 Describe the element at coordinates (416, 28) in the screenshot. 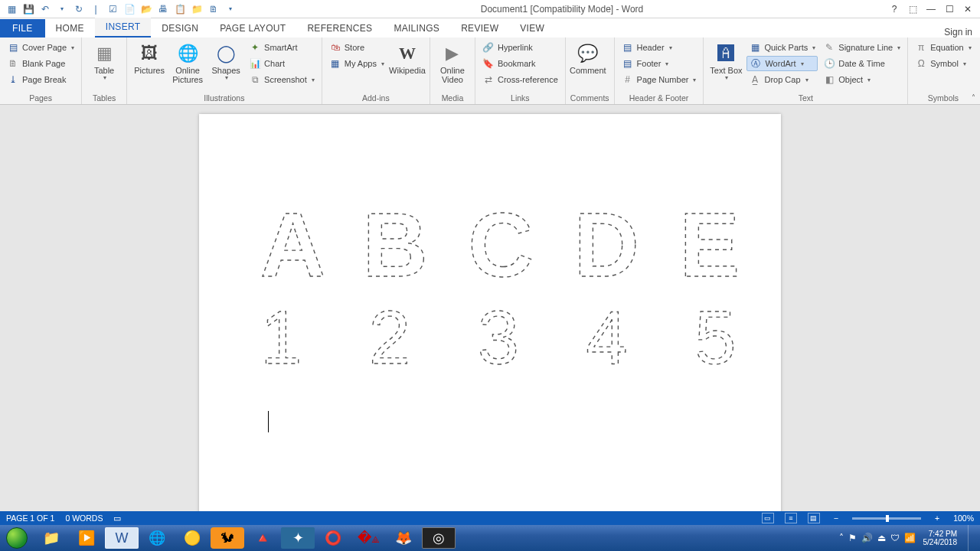

I see `tab-mailings: MAILINGS` at that location.